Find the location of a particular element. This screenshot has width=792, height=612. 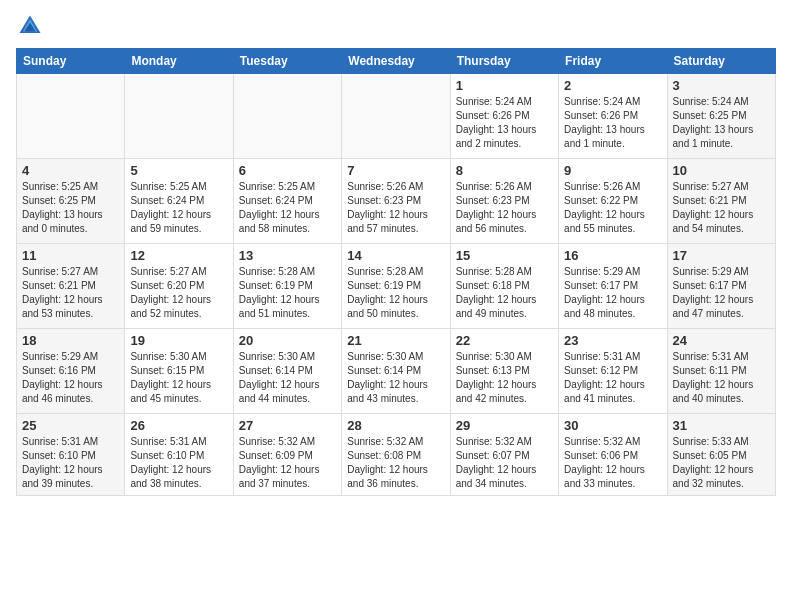

calendar-cell: 3Sunrise: 5:24 AM Sunset: 6:25 PM Daylig… is located at coordinates (721, 116).